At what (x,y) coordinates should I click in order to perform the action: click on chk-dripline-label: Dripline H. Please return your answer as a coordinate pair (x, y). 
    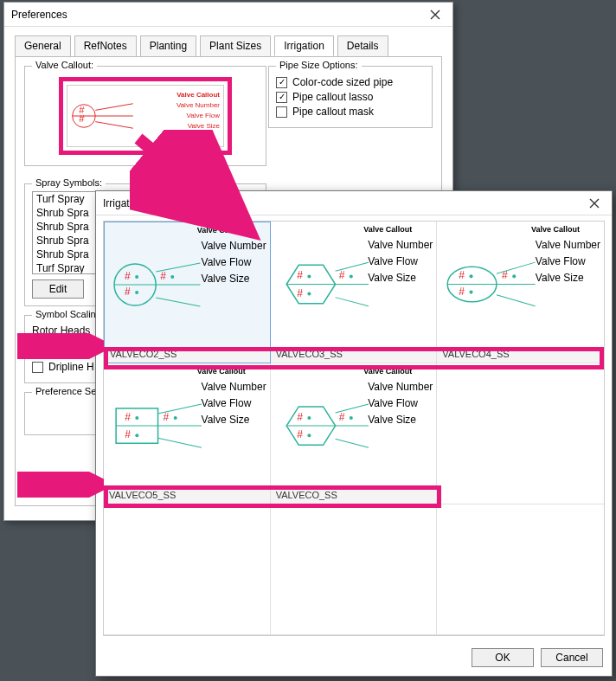
    Looking at the image, I should click on (71, 367).